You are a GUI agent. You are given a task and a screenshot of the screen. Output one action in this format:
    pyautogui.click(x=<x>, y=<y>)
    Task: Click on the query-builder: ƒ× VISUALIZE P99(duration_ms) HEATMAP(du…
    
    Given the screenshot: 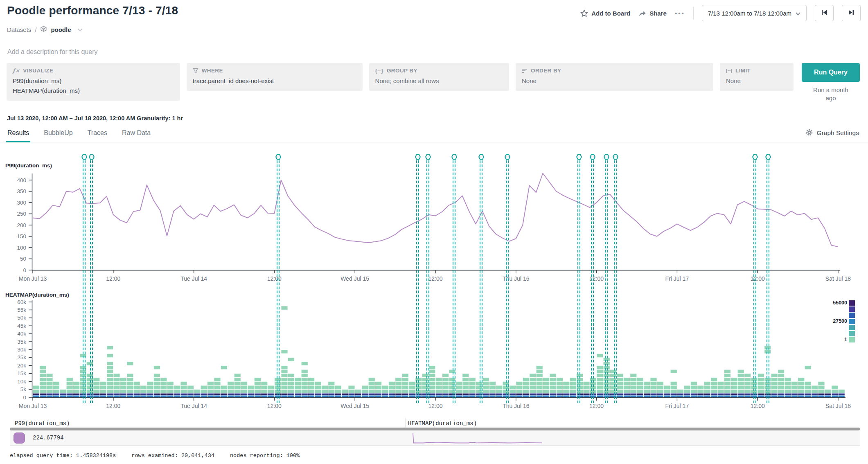 What is the action you would take?
    pyautogui.click(x=434, y=83)
    